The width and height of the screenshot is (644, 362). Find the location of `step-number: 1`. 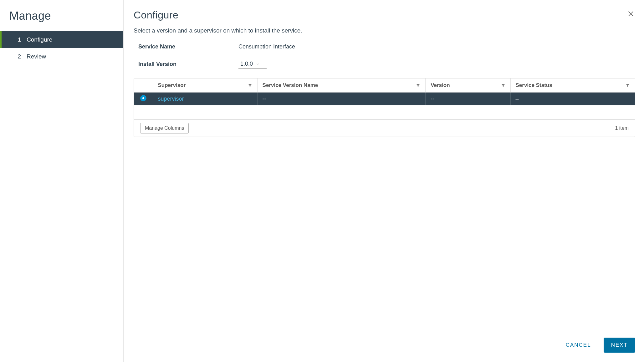

step-number: 1 is located at coordinates (19, 40).